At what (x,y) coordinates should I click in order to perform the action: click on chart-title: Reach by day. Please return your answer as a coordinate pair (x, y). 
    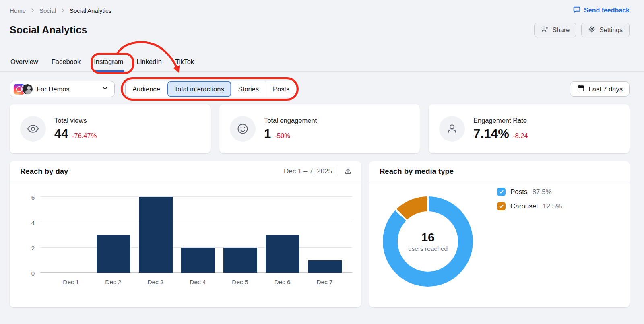
    Looking at the image, I should click on (44, 171).